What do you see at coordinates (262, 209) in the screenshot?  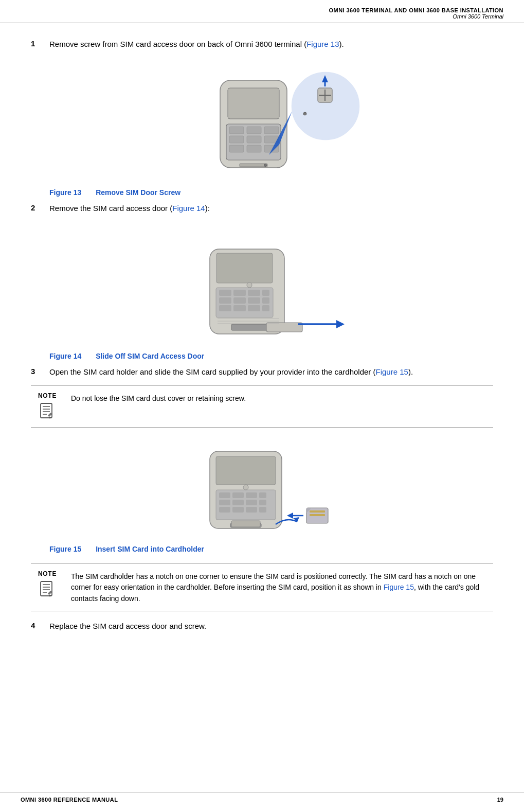 I see `step-2: 2 Remove the SIM card access door (Figur…` at bounding box center [262, 209].